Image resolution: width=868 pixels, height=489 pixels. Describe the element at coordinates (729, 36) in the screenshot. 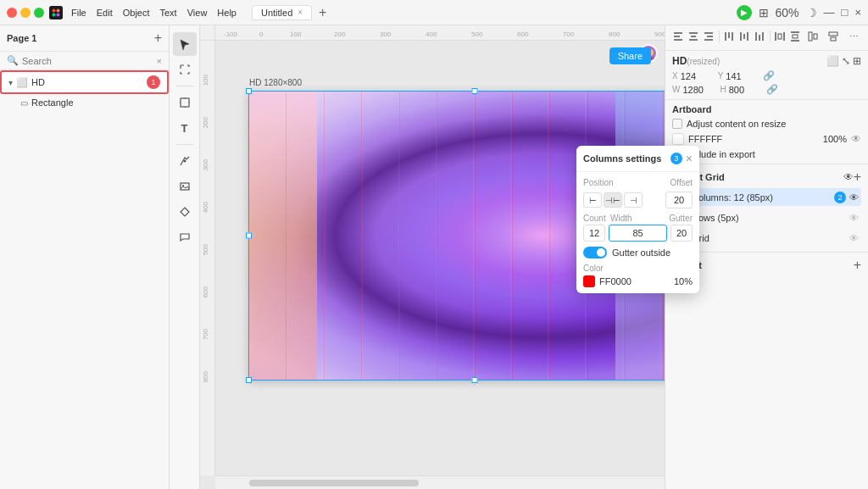

I see `align-top-btn` at that location.